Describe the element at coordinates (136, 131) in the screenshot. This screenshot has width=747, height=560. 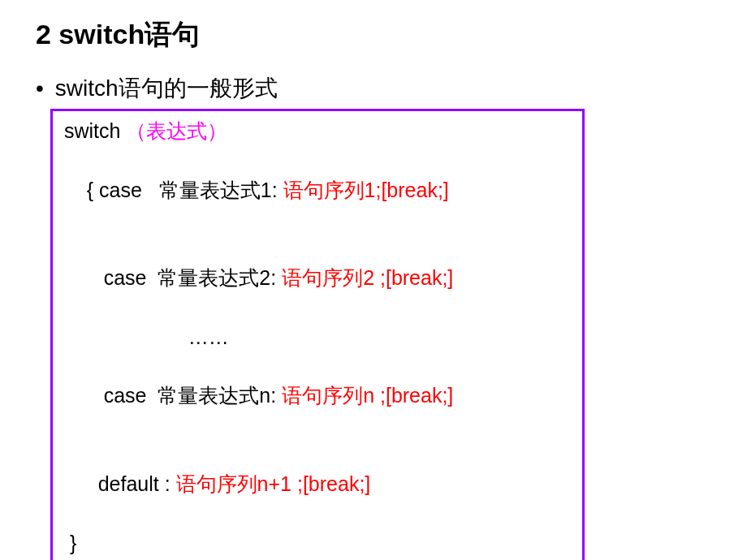
I see `paren-open: （` at that location.